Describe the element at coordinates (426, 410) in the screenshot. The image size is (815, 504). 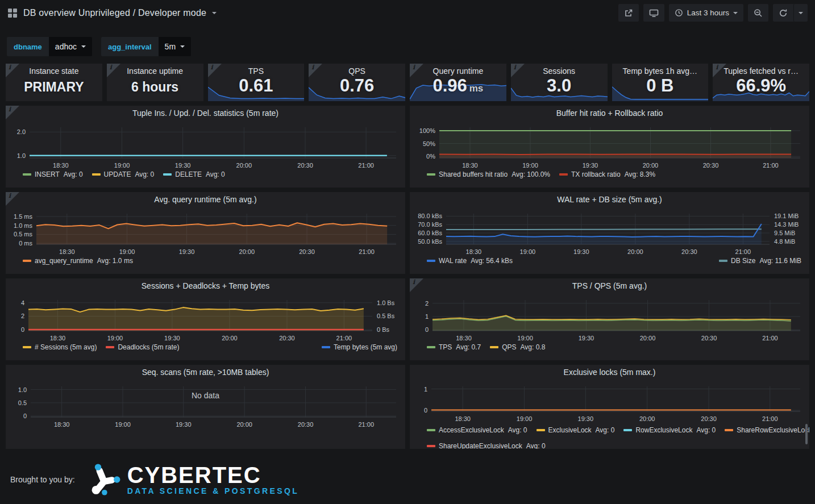
I see `y-axis-label: 0` at that location.